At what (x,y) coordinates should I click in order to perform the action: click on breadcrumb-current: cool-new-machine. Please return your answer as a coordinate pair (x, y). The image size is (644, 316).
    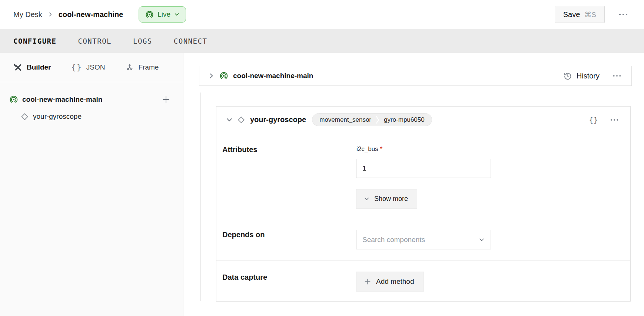
    Looking at the image, I should click on (91, 15).